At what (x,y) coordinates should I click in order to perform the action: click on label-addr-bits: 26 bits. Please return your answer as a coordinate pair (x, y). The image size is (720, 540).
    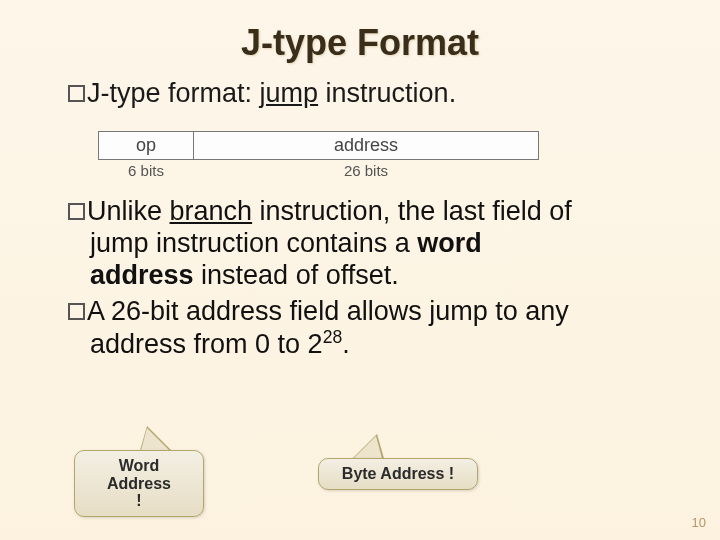
    Looking at the image, I should click on (366, 172).